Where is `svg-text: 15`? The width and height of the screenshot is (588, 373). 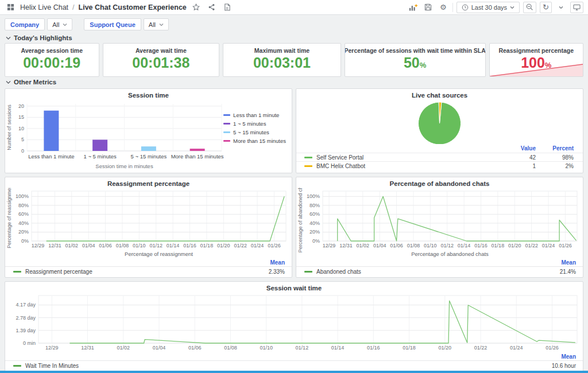 svg-text: 15 is located at coordinates (21, 117).